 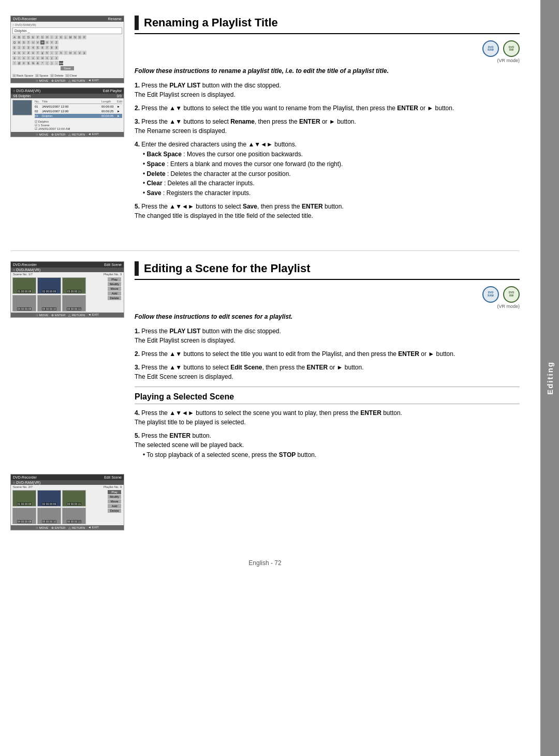 I want to click on step3-4: 4. Press the ▲▼◄► buttons to select the …, so click(x=327, y=418).